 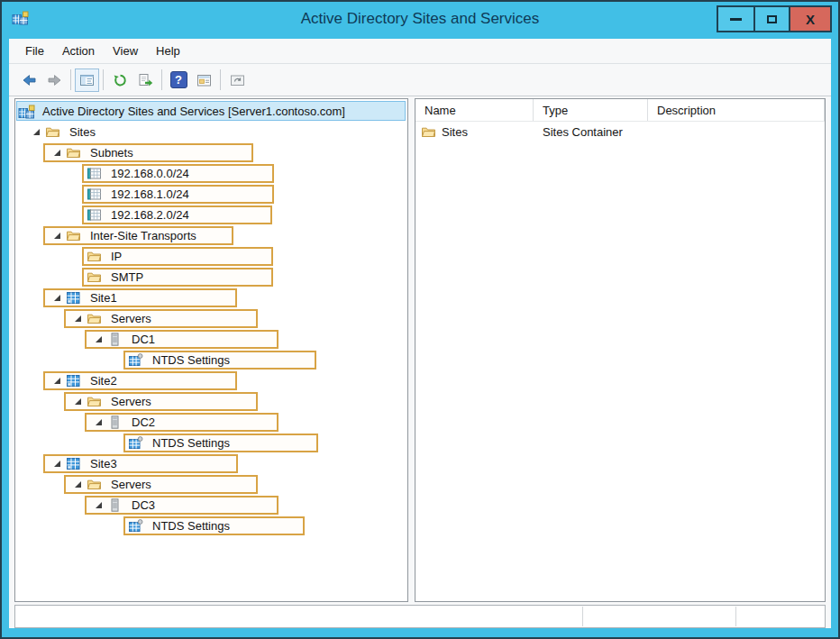 I want to click on show-console-tree-icon, so click(x=87, y=80).